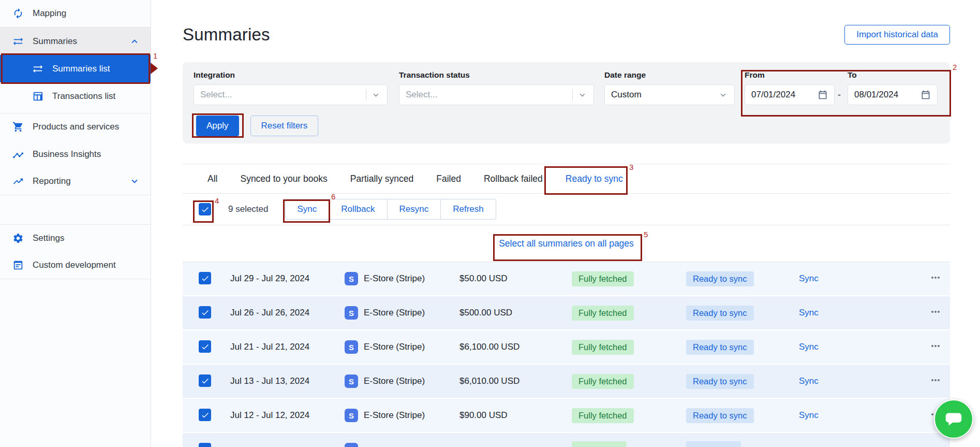 This screenshot has height=447, width=980. Describe the element at coordinates (515, 313) in the screenshot. I see `row-amount: $500.00 USD` at that location.